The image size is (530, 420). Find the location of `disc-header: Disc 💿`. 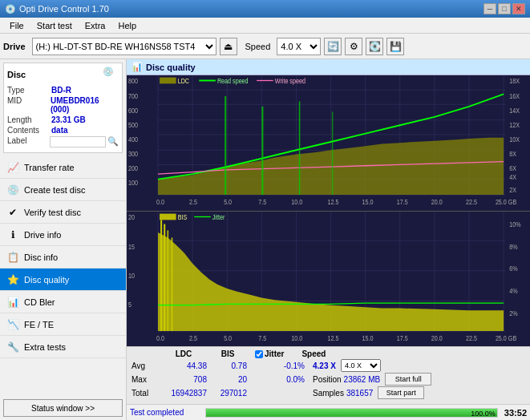

disc-header: Disc 💿 is located at coordinates (63, 75).